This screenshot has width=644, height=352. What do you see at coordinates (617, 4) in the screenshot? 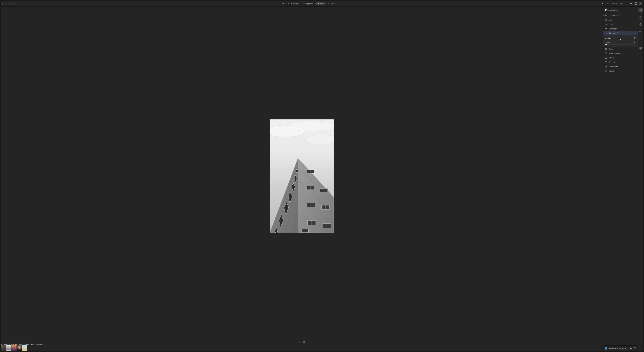
I see `chevron-down-icon` at bounding box center [617, 4].